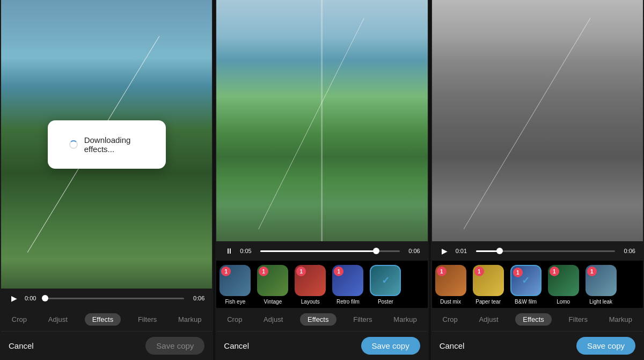 The height and width of the screenshot is (360, 644). I want to click on toolbar-2: Crop Adjust Effects Filters Markup, so click(322, 319).